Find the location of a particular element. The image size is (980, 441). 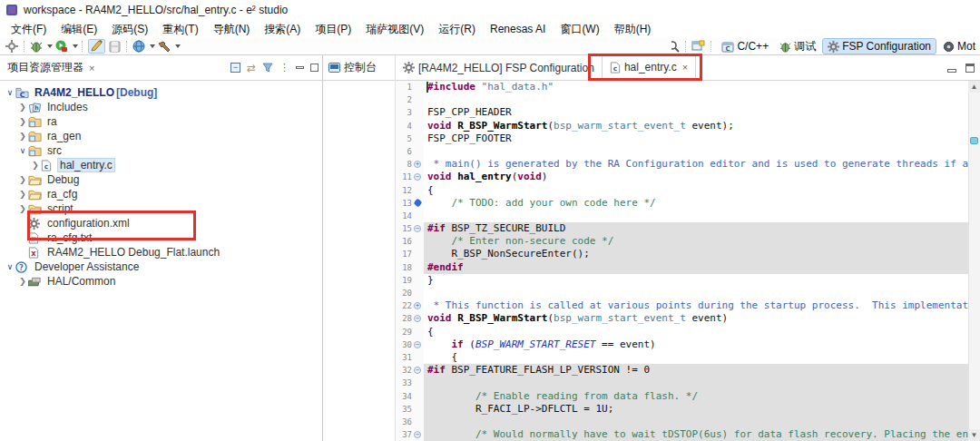

menu-item: 帮助(H) is located at coordinates (633, 29).